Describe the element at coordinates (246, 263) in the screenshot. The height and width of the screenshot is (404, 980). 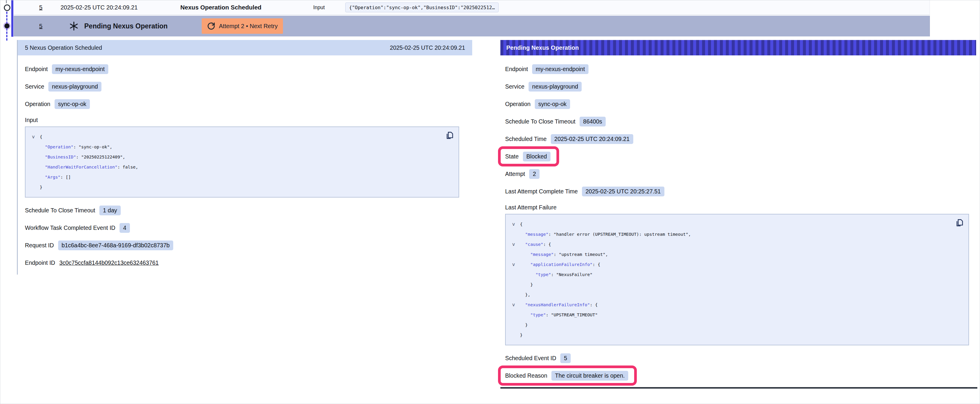
I see `field-row: Endpoint ID3c0c75ccfa8144b092c13ce632463…` at that location.